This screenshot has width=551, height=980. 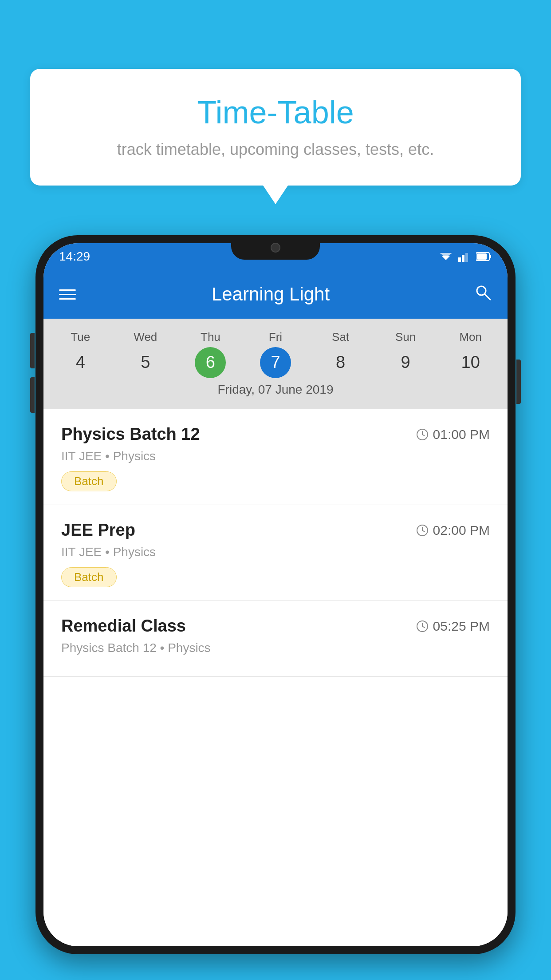 I want to click on calendar-strip: Tue Wed Thu Fri Sat Sun Mon 4 5 6 7 8, so click(x=276, y=364).